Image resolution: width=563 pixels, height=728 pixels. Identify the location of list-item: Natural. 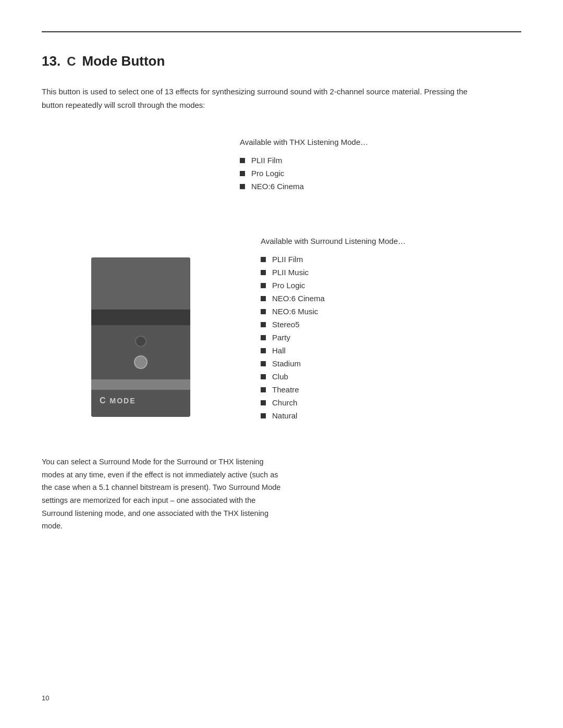
(333, 416).